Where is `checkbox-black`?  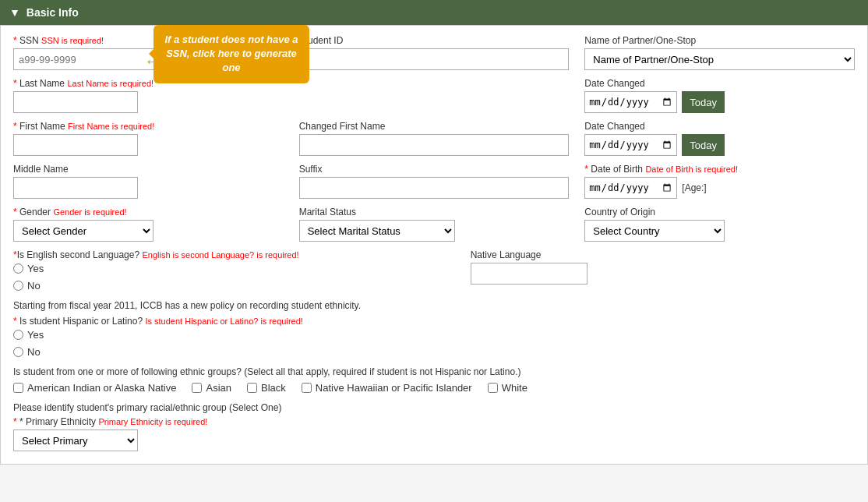
checkbox-black is located at coordinates (252, 388).